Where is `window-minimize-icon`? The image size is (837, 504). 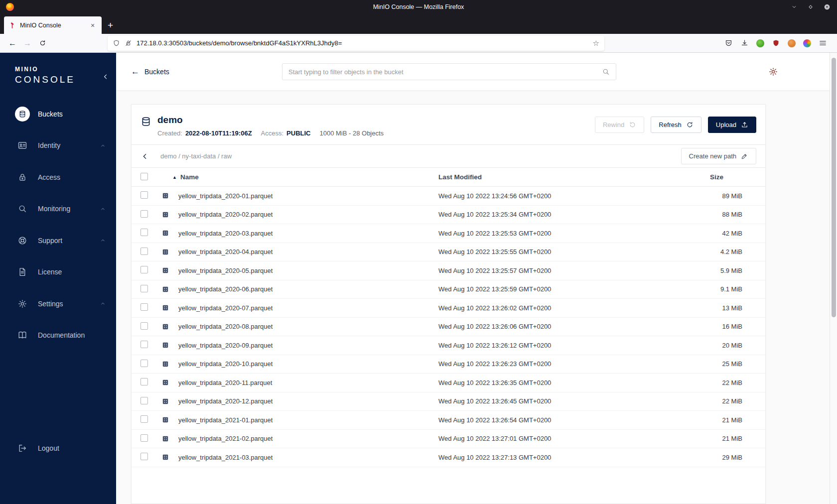
window-minimize-icon is located at coordinates (794, 7).